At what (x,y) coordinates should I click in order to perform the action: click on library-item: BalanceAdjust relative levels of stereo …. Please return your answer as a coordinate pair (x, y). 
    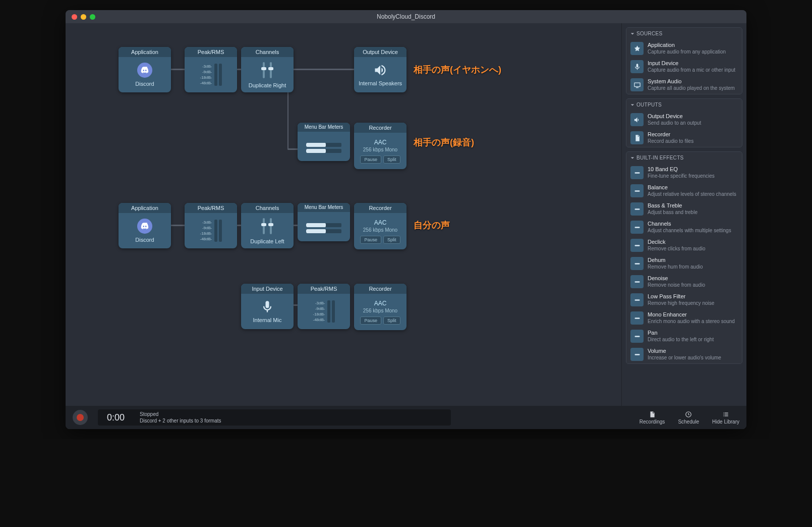
    Looking at the image, I should click on (684, 191).